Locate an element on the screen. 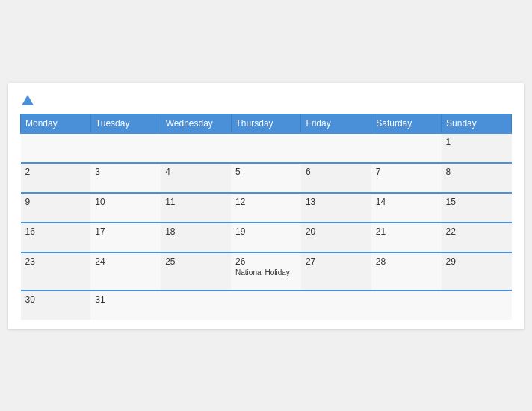 The image size is (532, 411). calendar-week-row: 23242526National Holiday272829 is located at coordinates (266, 272).